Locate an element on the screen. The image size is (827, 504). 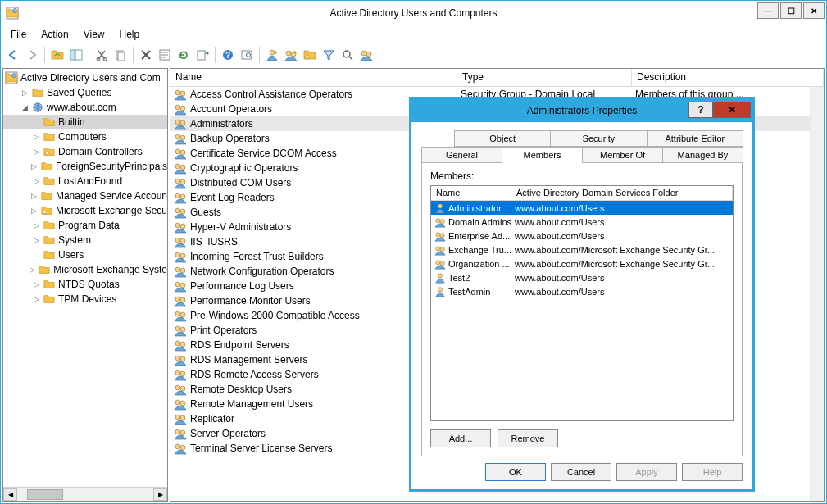
forward-button is located at coordinates (32, 55).